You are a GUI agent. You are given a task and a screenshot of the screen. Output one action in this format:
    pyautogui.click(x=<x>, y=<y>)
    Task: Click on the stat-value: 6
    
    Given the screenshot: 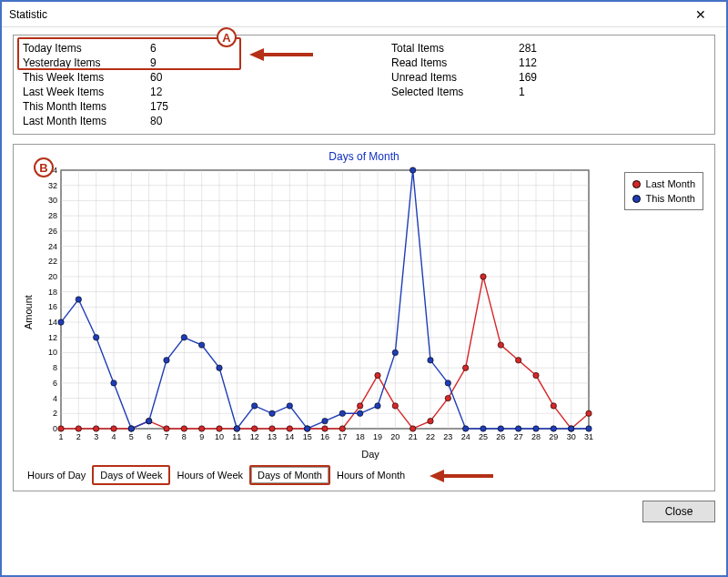 What is the action you would take?
    pyautogui.click(x=177, y=48)
    